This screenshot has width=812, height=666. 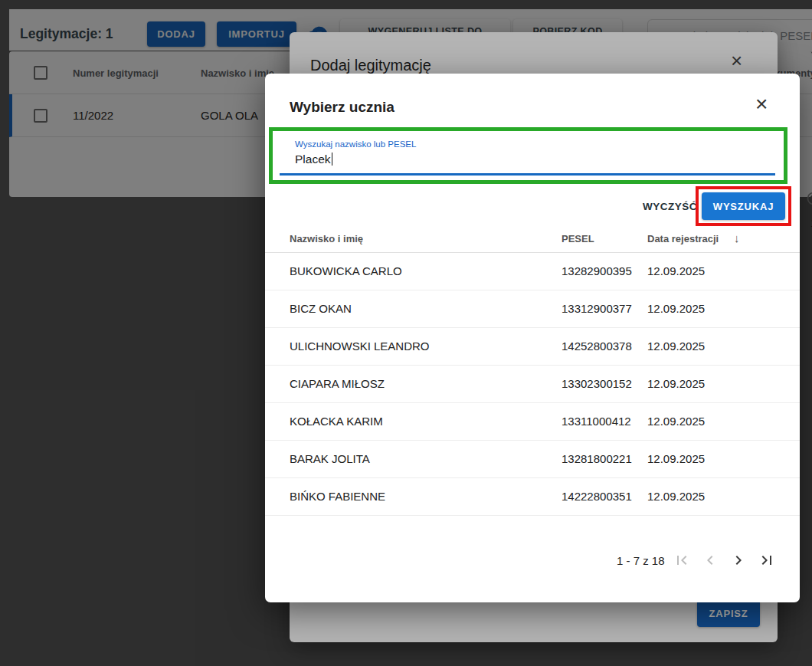 I want to click on text-cursor, so click(x=332, y=159).